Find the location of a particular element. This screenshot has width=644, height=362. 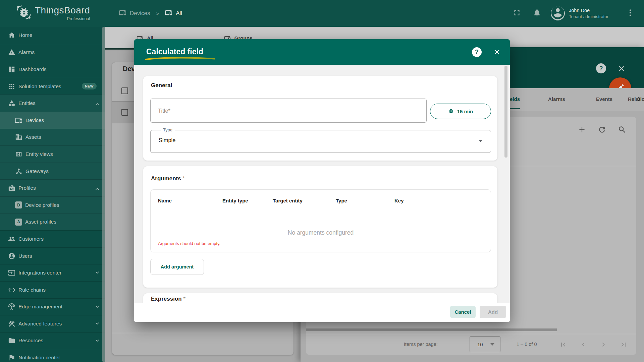

sidebar-item-entity-views: Entity views is located at coordinates (53, 154).